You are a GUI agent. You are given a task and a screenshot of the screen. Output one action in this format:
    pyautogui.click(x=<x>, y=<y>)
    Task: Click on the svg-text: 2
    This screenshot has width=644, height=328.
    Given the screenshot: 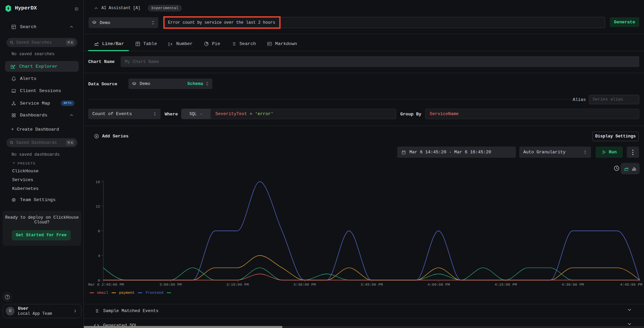 What is the action you would take?
    pyautogui.click(x=169, y=45)
    